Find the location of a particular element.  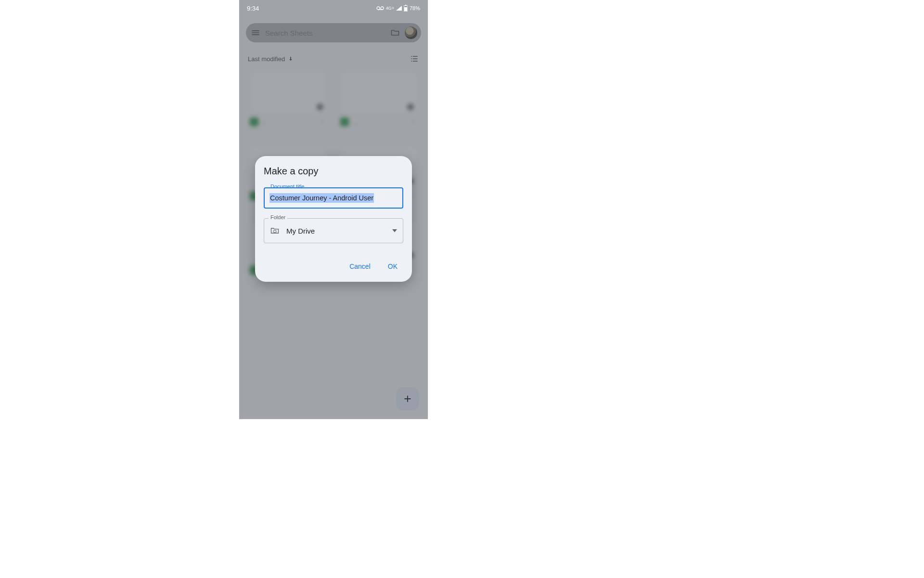

fab-new is located at coordinates (408, 399).